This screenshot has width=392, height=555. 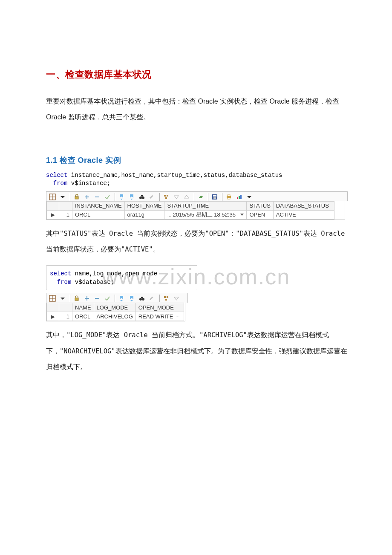 I want to click on cell-startup-time: …2015/5/5 星期二 18:52:35, so click(x=205, y=215).